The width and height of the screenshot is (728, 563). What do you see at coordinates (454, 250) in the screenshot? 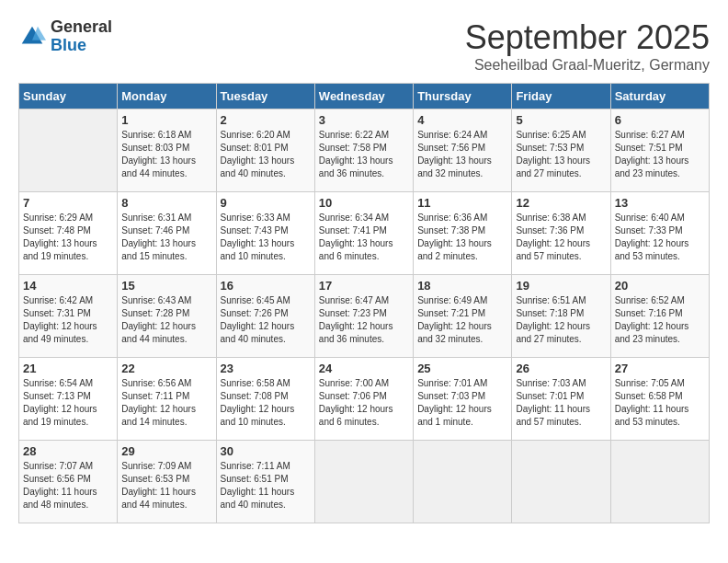
I see `daylight-label: Daylight: 13 hours and 2 minutes.` at bounding box center [454, 250].